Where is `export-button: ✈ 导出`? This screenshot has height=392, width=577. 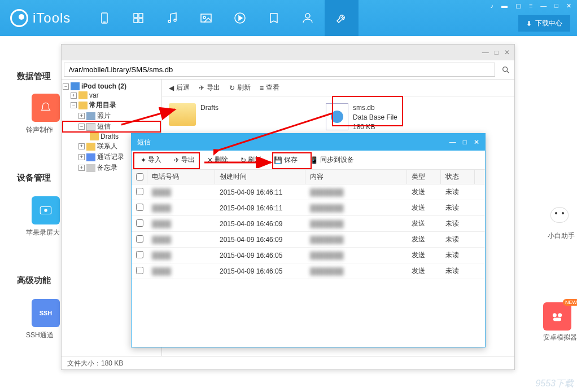 export-button: ✈ 导出 is located at coordinates (209, 88).